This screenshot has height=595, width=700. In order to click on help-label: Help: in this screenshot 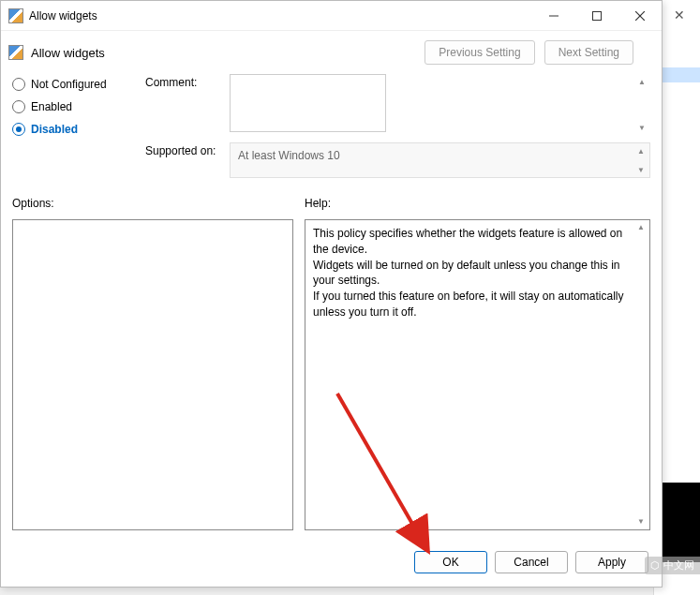, I will do `click(478, 203)`.